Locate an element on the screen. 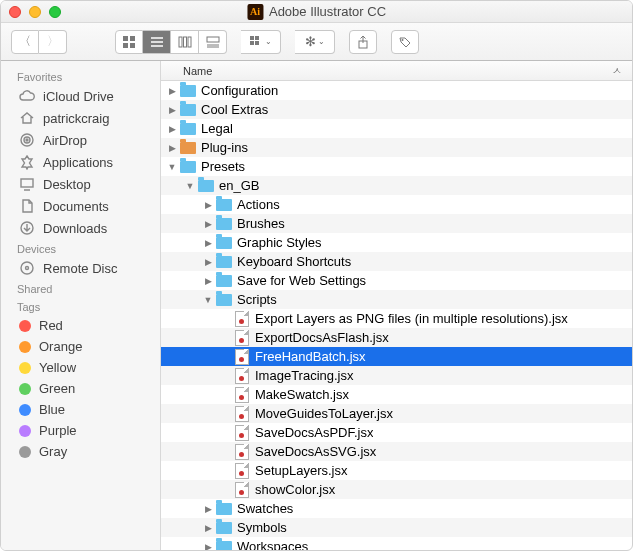 This screenshot has width=633, height=551. folder-row: ▶Plug-ins is located at coordinates (396, 148).